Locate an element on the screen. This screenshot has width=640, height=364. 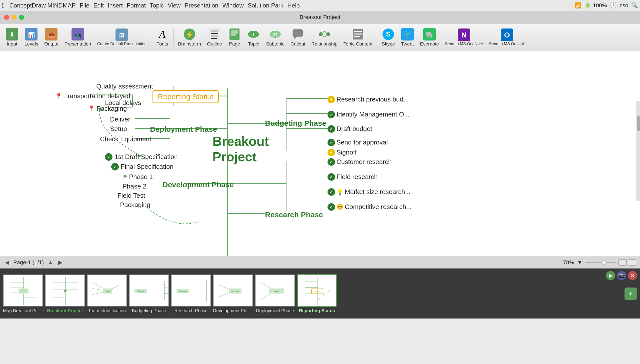
menu-edit: Edit is located at coordinates (98, 6).